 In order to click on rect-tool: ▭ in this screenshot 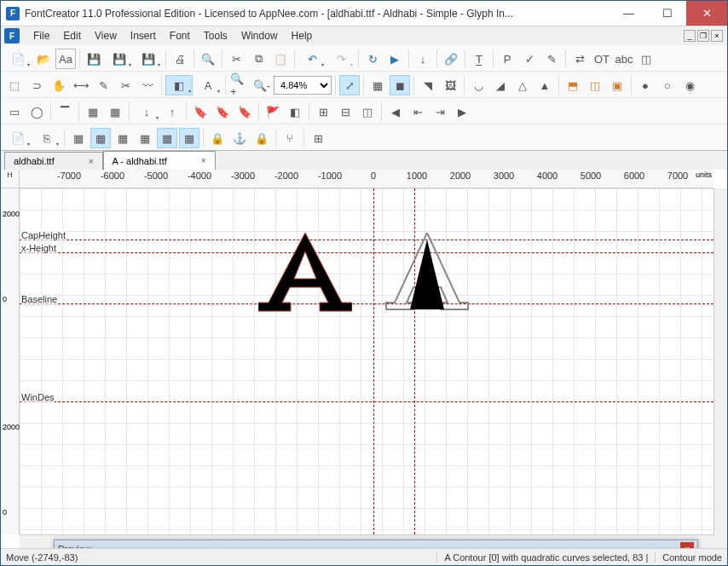, I will do `click(14, 112)`.